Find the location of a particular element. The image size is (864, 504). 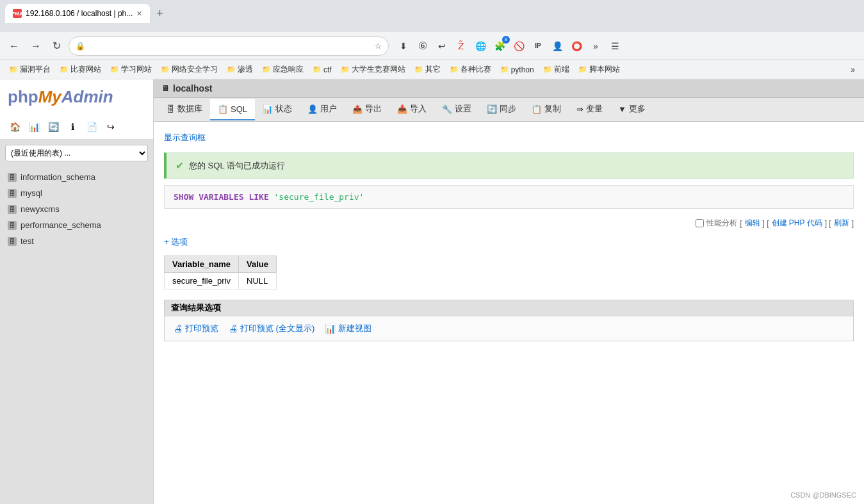

tab-close-button: ✕ is located at coordinates (140, 14).